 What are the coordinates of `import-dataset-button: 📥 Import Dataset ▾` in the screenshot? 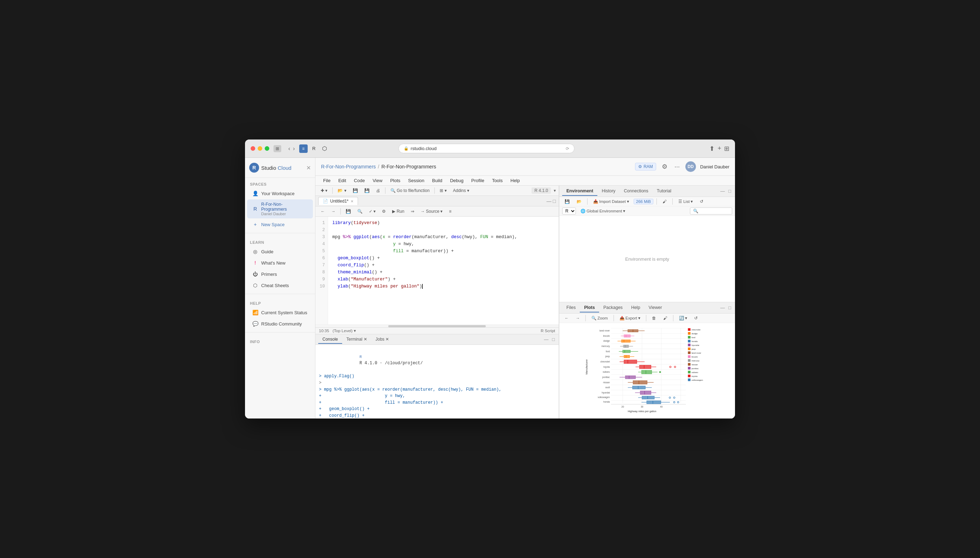 It's located at (611, 202).